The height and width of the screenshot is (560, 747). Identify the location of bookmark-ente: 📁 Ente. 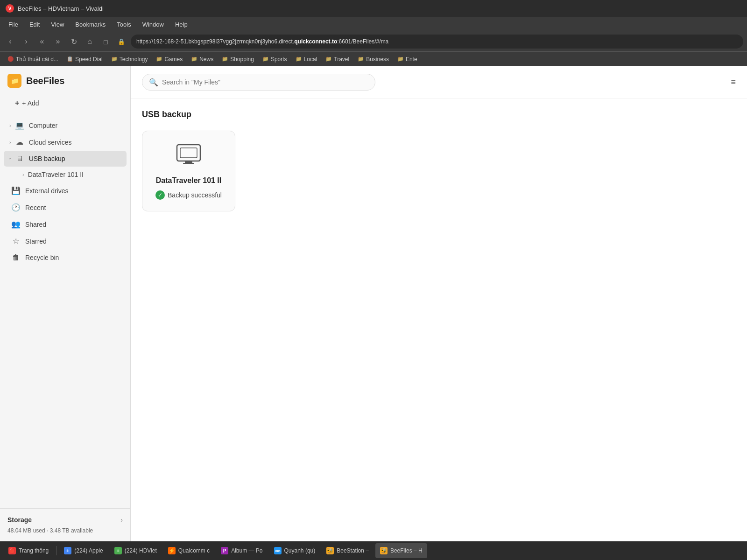
(407, 59).